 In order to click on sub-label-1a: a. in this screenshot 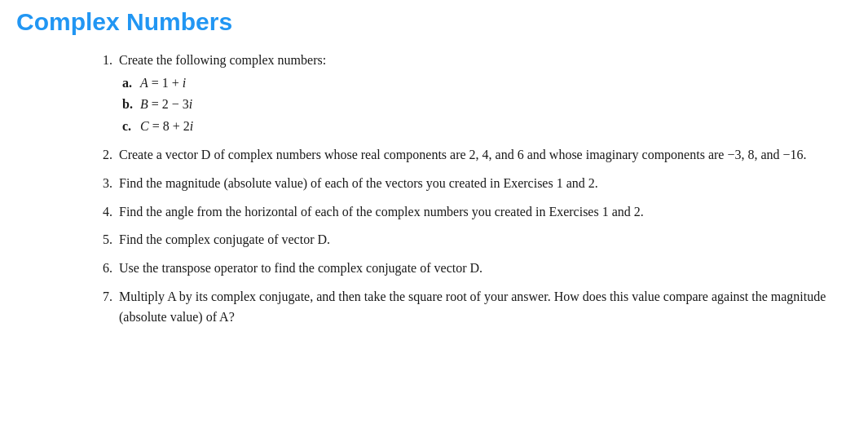, I will do `click(131, 83)`.